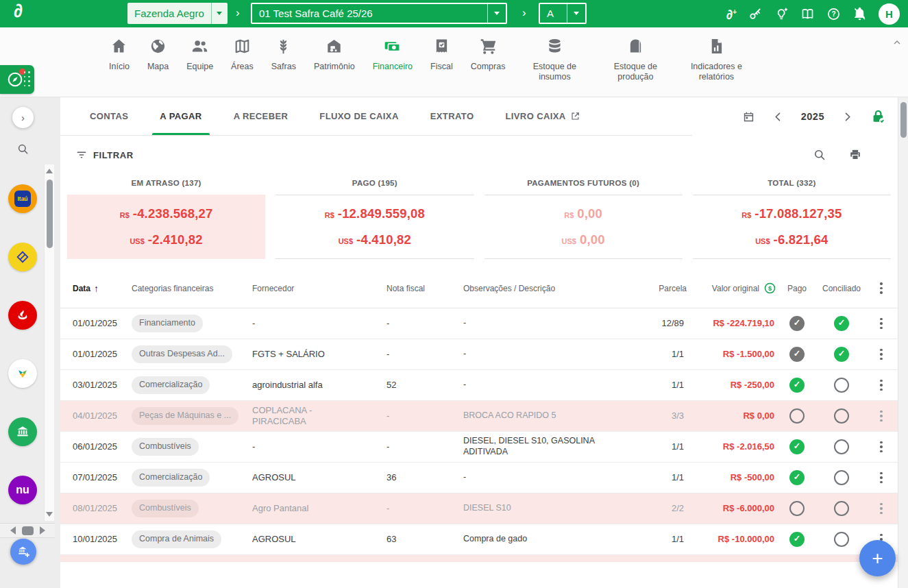  What do you see at coordinates (119, 49) in the screenshot?
I see `nav-item-home: Início` at bounding box center [119, 49].